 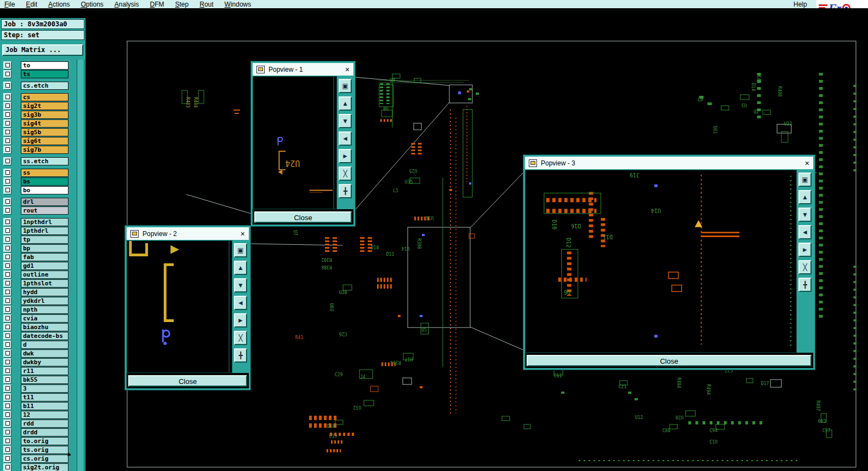 I want to click on layer-label: npth, so click(x=45, y=310).